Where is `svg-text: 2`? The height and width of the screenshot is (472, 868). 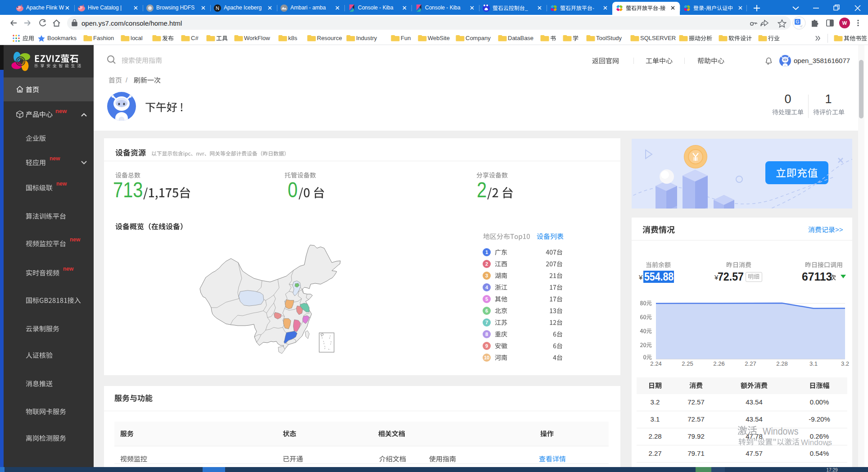
svg-text: 2 is located at coordinates (487, 264).